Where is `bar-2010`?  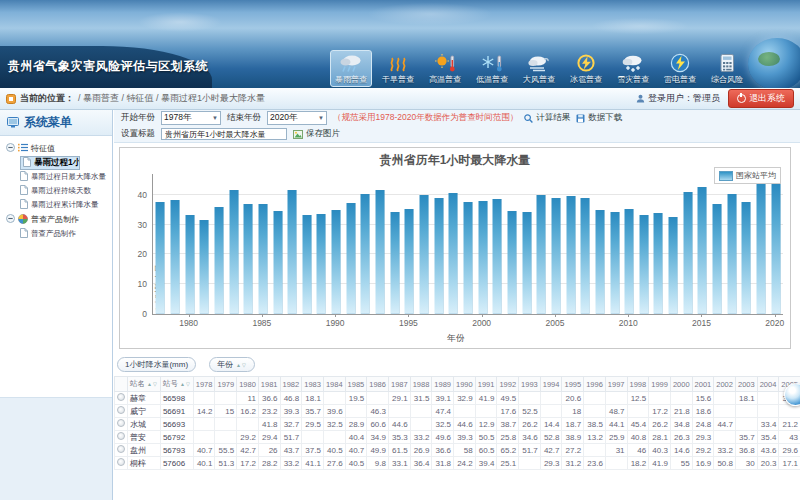 bar-2010 is located at coordinates (630, 262).